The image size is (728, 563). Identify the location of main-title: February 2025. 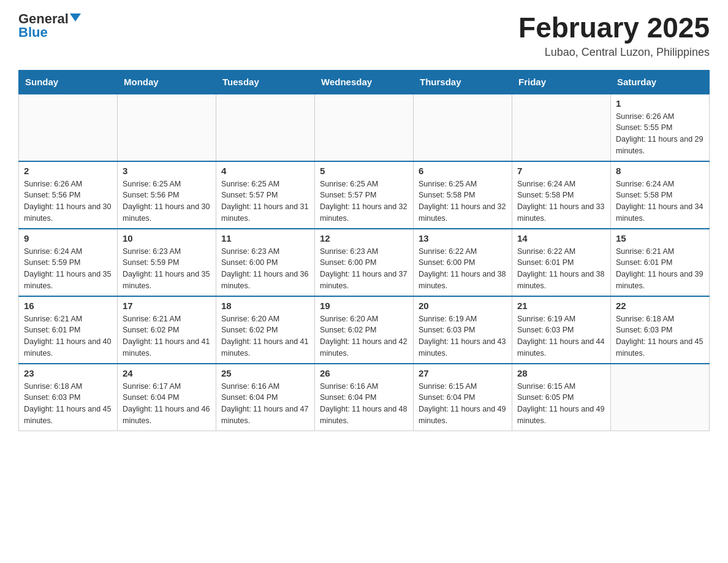
(614, 28).